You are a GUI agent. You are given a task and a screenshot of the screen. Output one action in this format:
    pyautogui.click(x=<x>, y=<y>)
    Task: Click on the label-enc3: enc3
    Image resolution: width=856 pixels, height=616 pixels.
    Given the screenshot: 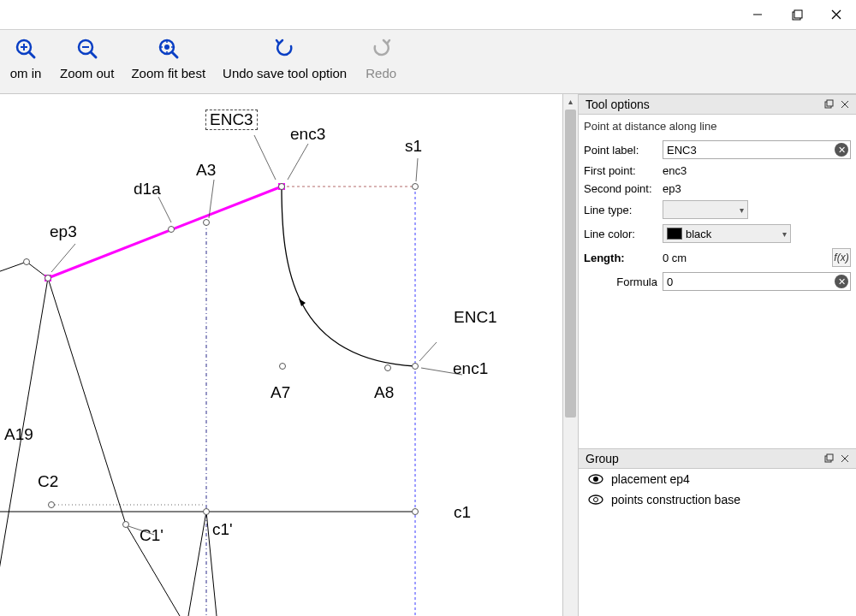 What is the action you would take?
    pyautogui.click(x=308, y=134)
    